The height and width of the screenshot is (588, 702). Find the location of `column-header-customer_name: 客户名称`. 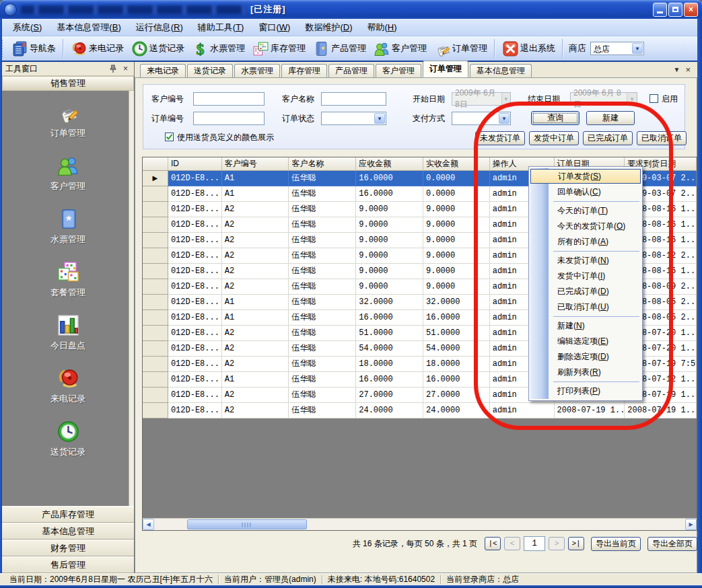

column-header-customer_name: 客户名称 is located at coordinates (322, 164).